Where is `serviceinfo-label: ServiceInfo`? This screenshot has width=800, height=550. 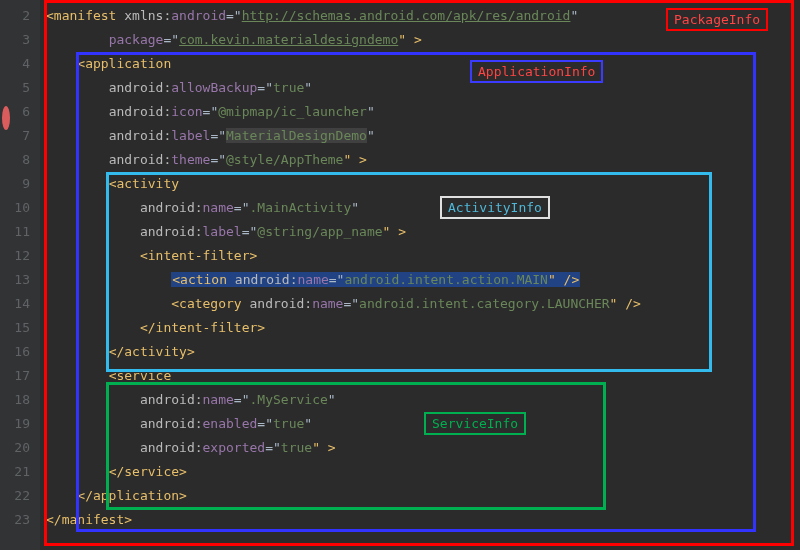
serviceinfo-label: ServiceInfo is located at coordinates (475, 424).